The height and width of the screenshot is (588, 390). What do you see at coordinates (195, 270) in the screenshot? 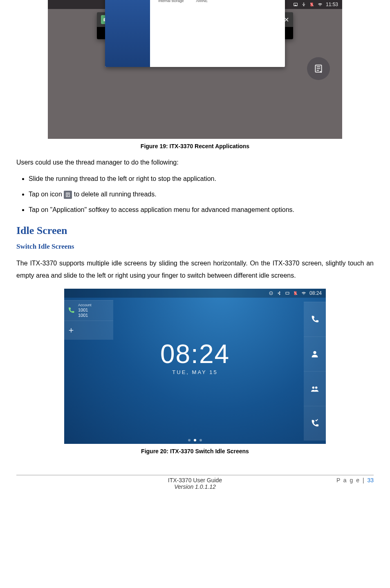
I see `paragraph: The ITX-3370 supports multiple idle scre…` at bounding box center [195, 270].